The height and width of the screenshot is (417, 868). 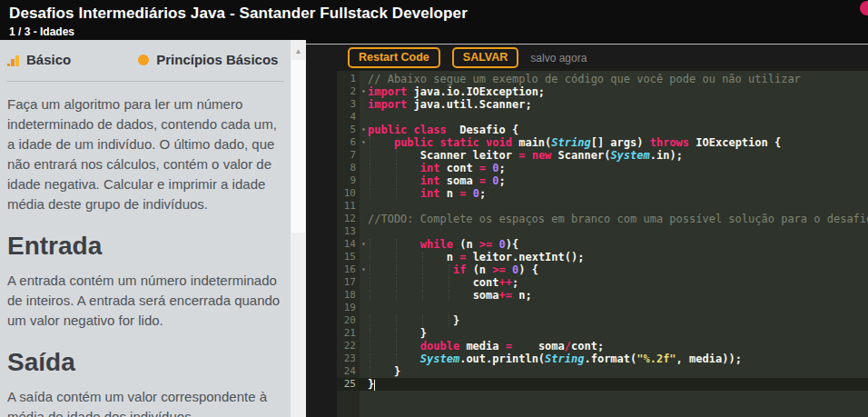 I want to click on bullet-icon, so click(x=143, y=60).